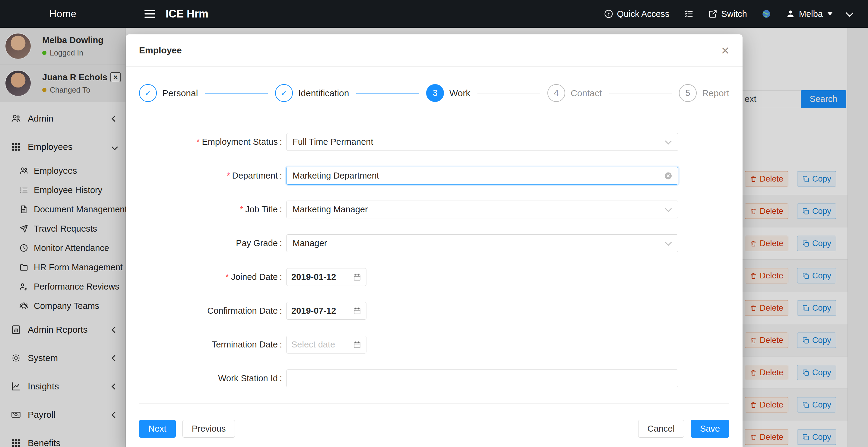 The height and width of the screenshot is (447, 868). Describe the element at coordinates (333, 142) in the screenshot. I see `select-value: Full Time Permanent` at that location.